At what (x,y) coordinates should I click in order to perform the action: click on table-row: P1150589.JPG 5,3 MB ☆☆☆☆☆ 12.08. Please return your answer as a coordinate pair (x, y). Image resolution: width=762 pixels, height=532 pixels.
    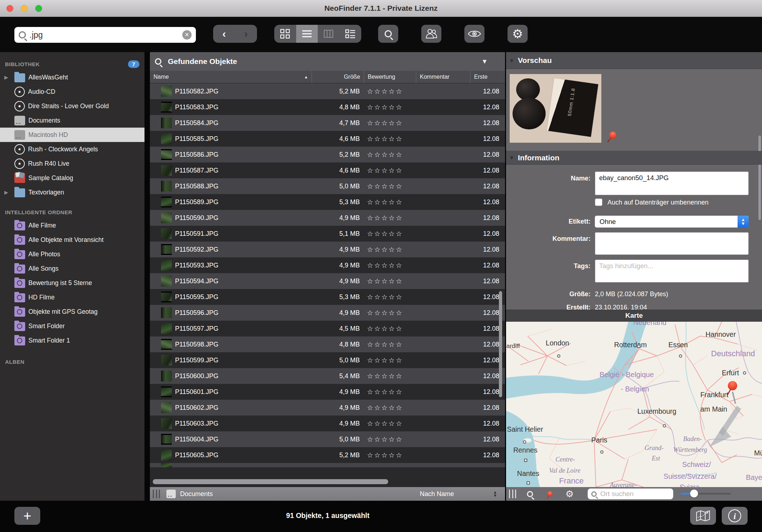
    Looking at the image, I should click on (327, 202).